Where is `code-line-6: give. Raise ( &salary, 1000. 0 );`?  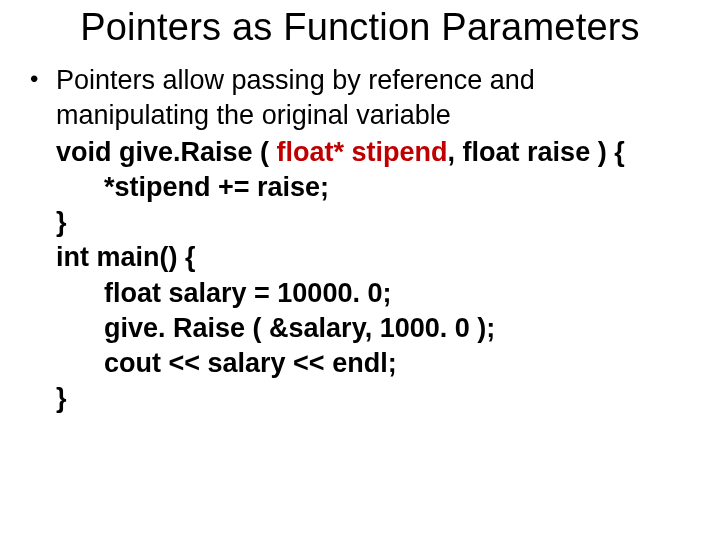
code-line-6: give. Raise ( &salary, 1000. 0 ); is located at coordinates (373, 328).